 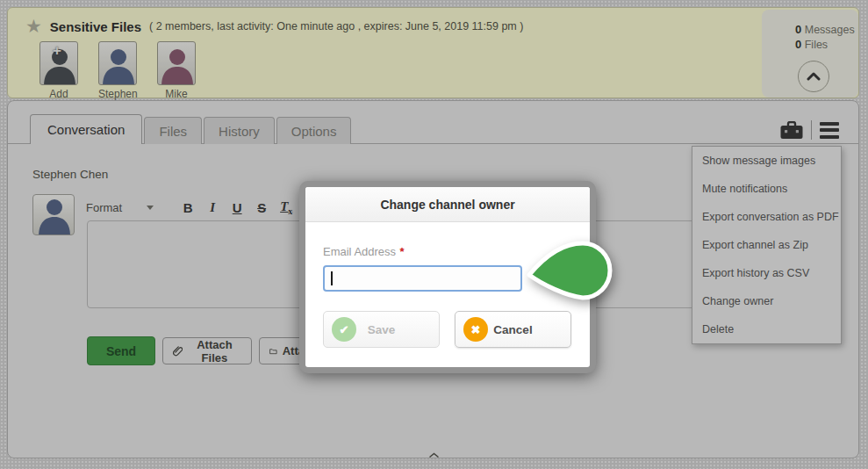 I want to click on cancel-button-label: Cancel, so click(x=513, y=330).